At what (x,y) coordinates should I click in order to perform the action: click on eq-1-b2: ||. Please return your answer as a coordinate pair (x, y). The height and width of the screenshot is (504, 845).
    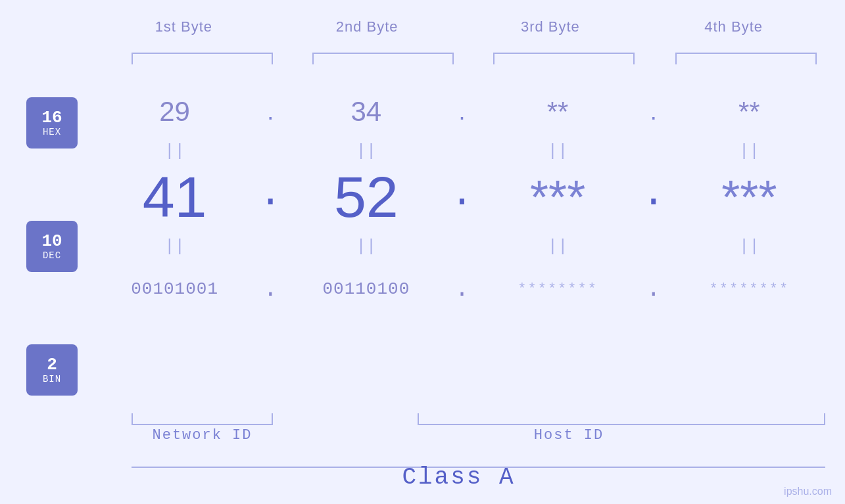
    Looking at the image, I should click on (366, 151).